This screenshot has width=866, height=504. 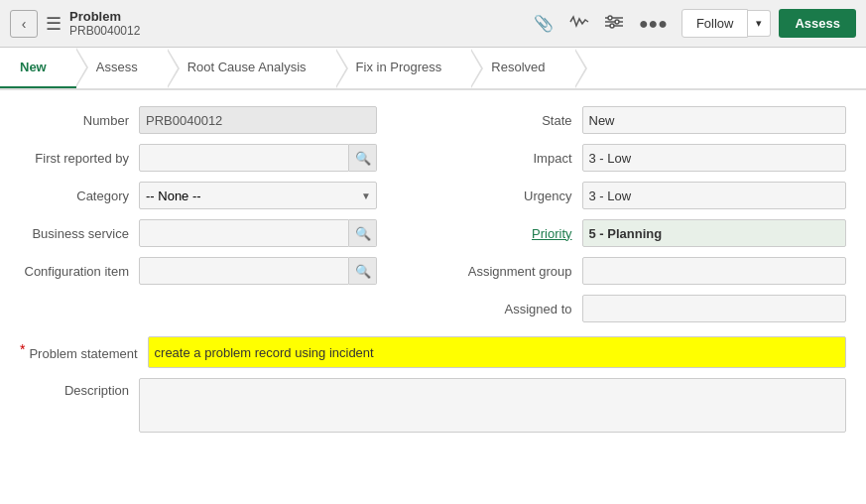 What do you see at coordinates (641, 195) in the screenshot?
I see `urgency-row: Urgency 3 - Low` at bounding box center [641, 195].